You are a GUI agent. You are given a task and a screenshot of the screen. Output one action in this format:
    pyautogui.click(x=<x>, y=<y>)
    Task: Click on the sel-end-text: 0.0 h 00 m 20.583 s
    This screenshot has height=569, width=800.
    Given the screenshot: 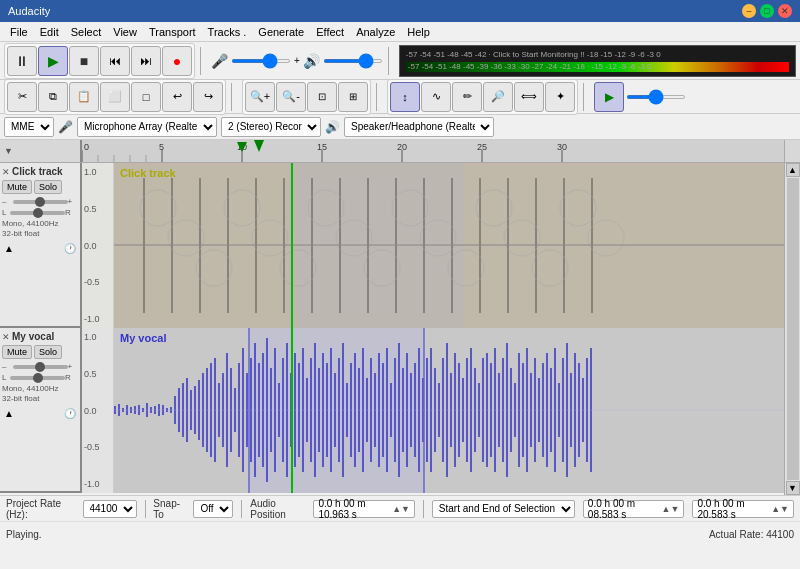 What is the action you would take?
    pyautogui.click(x=734, y=509)
    